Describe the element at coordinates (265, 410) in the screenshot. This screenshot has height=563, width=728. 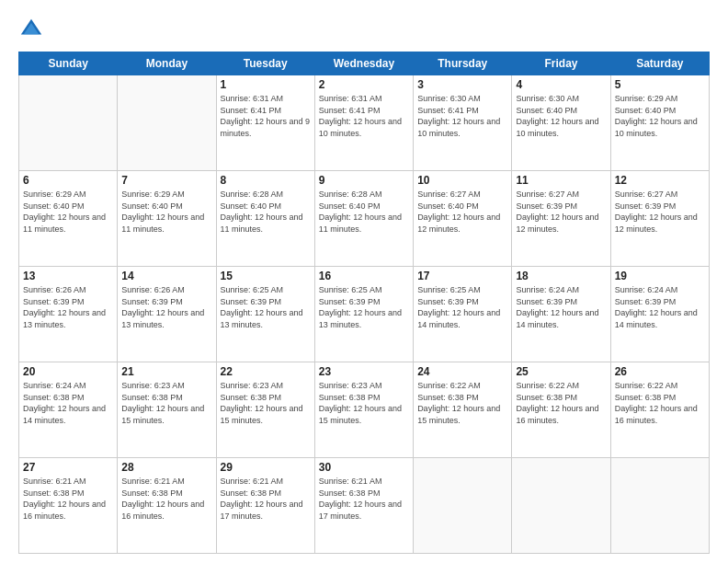
I see `calendar-cell: 22Sunrise: 6:23 AM Sunset: 6:38 PM Dayli…` at that location.